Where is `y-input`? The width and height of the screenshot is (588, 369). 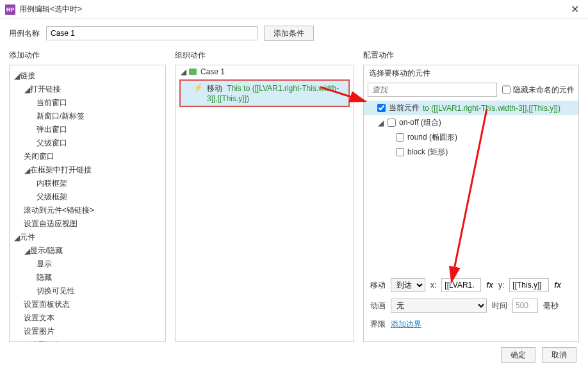
y-input is located at coordinates (529, 285).